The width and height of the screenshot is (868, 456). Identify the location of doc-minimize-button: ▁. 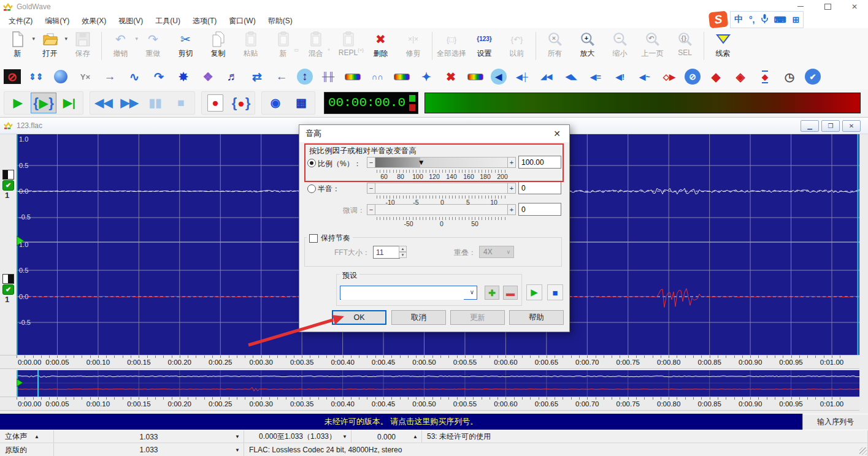
(810, 126).